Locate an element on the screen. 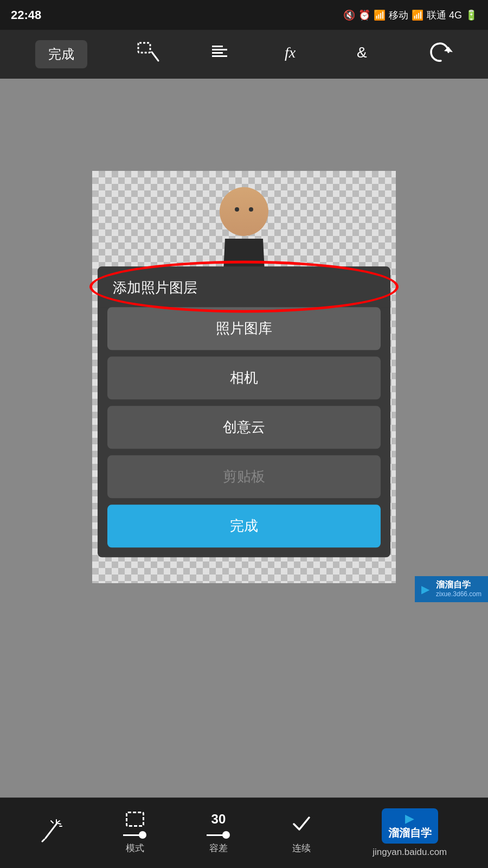 The width and height of the screenshot is (488, 868). selection-mode-tool: 模式 is located at coordinates (134, 833).